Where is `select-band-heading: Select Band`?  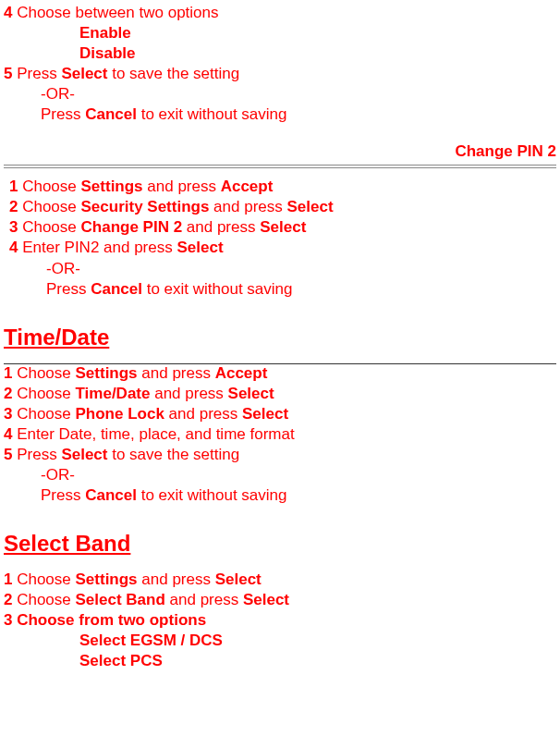 select-band-heading: Select Band is located at coordinates (280, 544).